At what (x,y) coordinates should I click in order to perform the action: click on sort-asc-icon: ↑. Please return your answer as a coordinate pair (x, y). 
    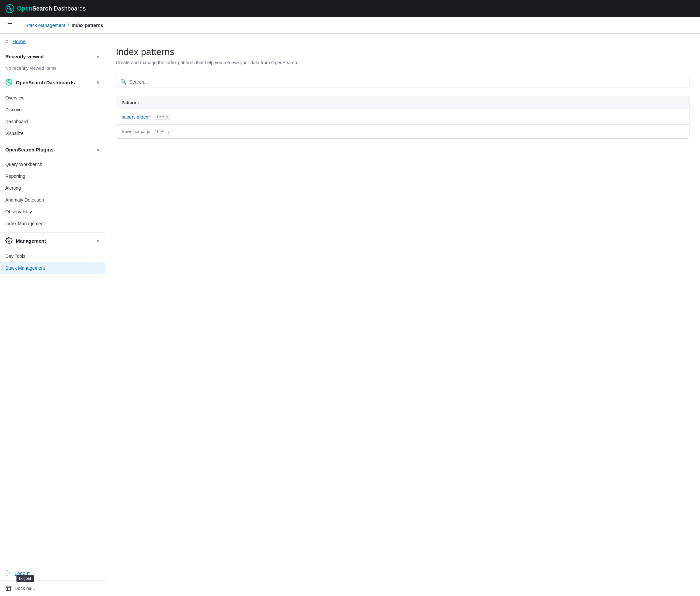
    Looking at the image, I should click on (139, 103).